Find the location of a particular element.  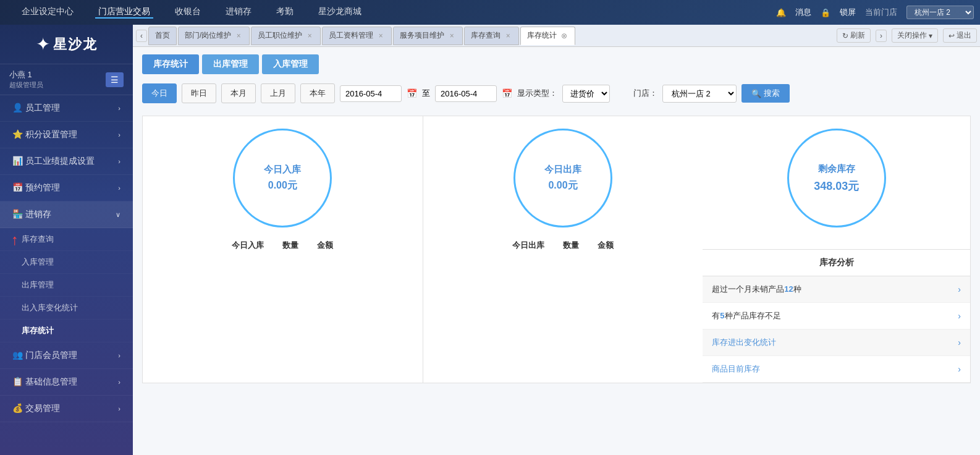

tab-employee: 员工资料管理 × is located at coordinates (357, 36).